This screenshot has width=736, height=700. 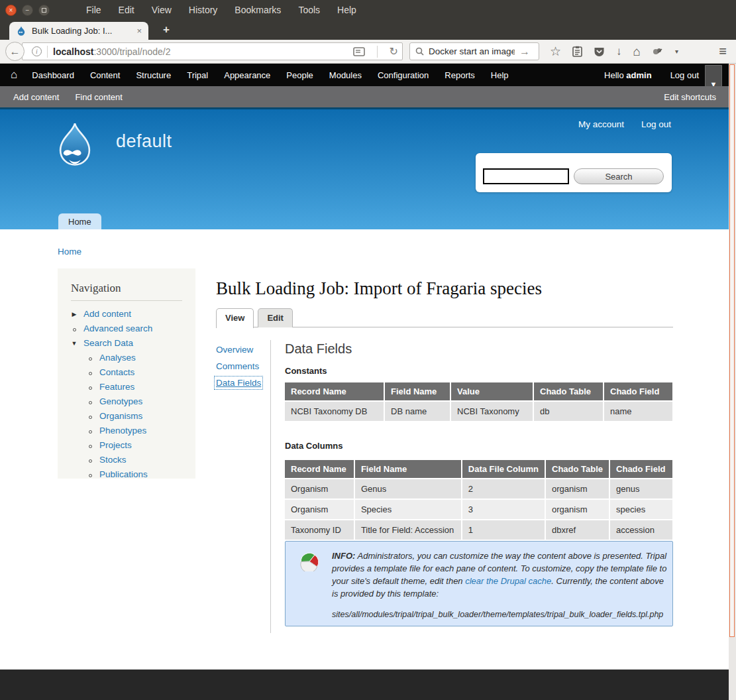 I want to click on table-cell: 1, so click(x=503, y=530).